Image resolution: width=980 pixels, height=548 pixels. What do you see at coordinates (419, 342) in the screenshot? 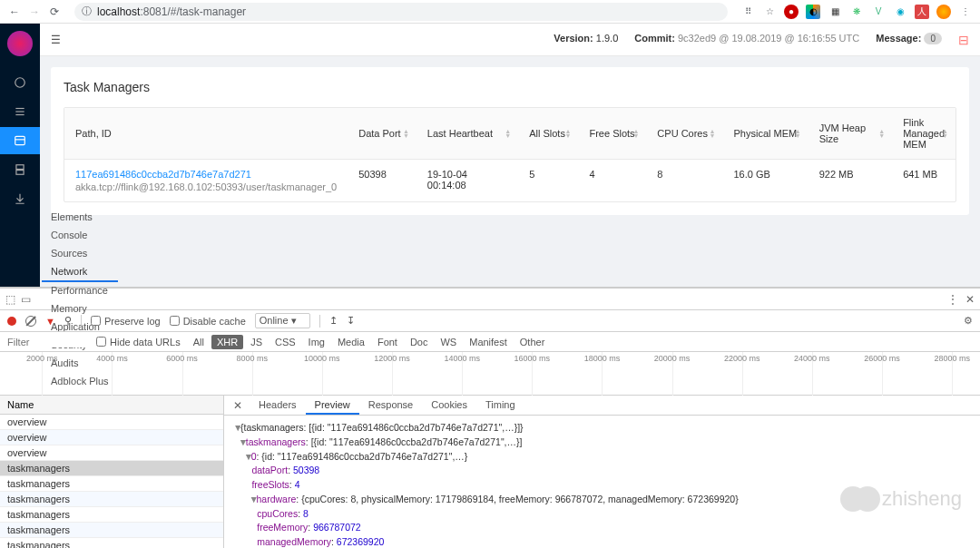
I see `filter-type-doc: Doc` at bounding box center [419, 342].